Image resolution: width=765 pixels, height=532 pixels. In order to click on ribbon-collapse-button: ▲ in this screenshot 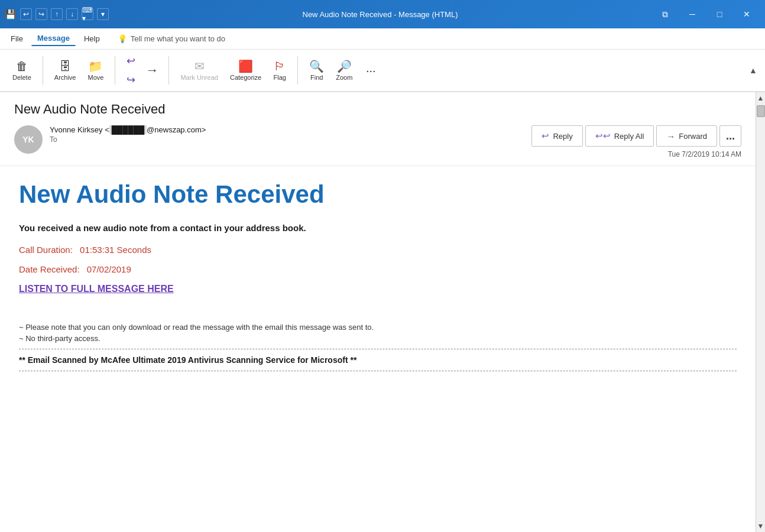, I will do `click(753, 70)`.